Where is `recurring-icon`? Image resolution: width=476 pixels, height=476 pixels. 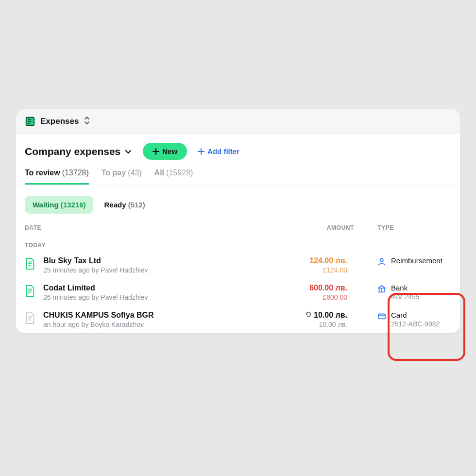
recurring-icon is located at coordinates (308, 315).